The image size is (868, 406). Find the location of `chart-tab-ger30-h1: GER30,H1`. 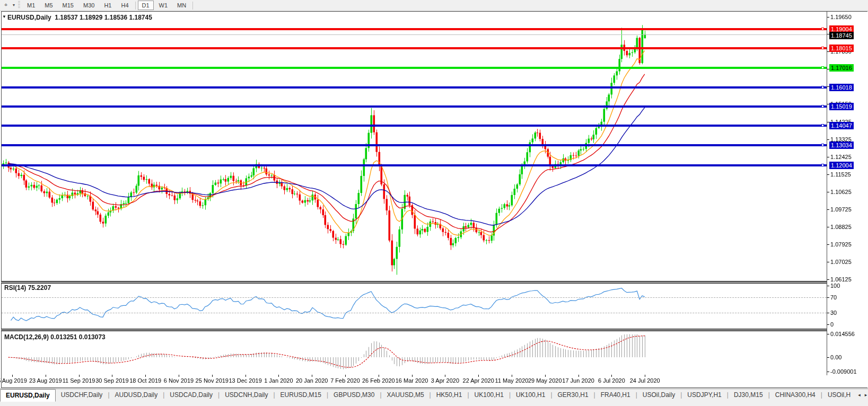

chart-tab-ger30-h1: GER30,H1 is located at coordinates (573, 395).